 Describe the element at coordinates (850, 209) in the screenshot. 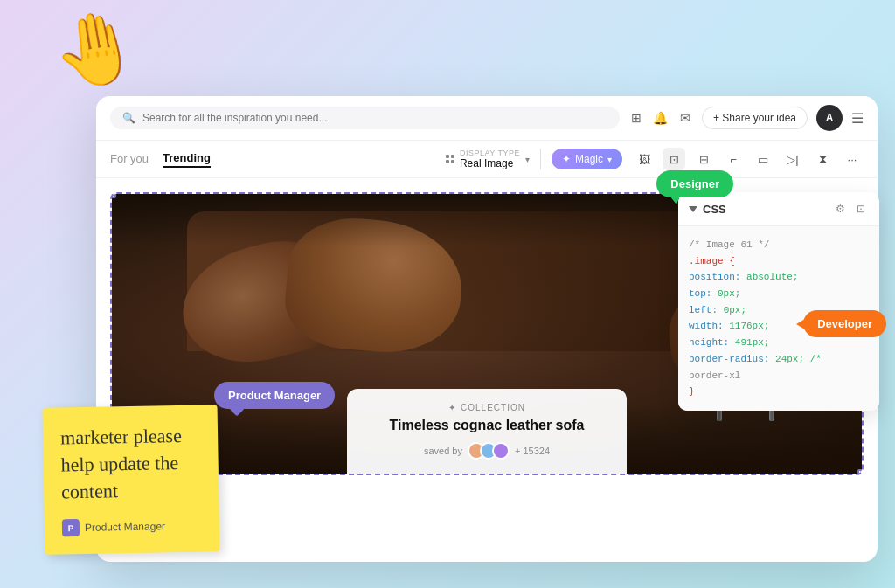

I see `css-panel-icons: ⚙ ⊡` at that location.